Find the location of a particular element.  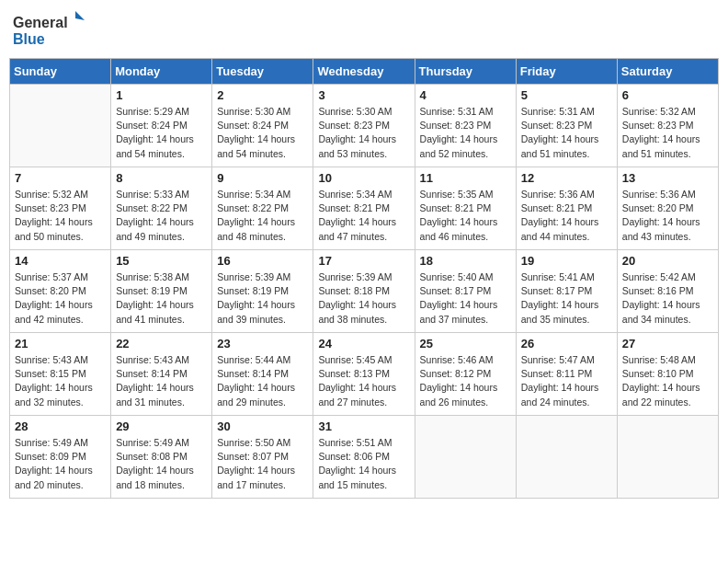

calendar-header-saturday: Saturday is located at coordinates (667, 72).